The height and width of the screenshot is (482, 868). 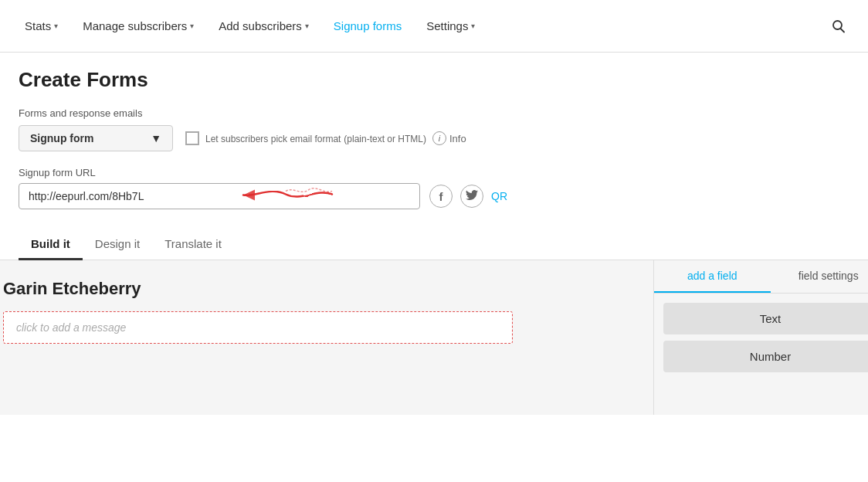 I want to click on right-panel-tabs: add a field field settings, so click(x=761, y=277).